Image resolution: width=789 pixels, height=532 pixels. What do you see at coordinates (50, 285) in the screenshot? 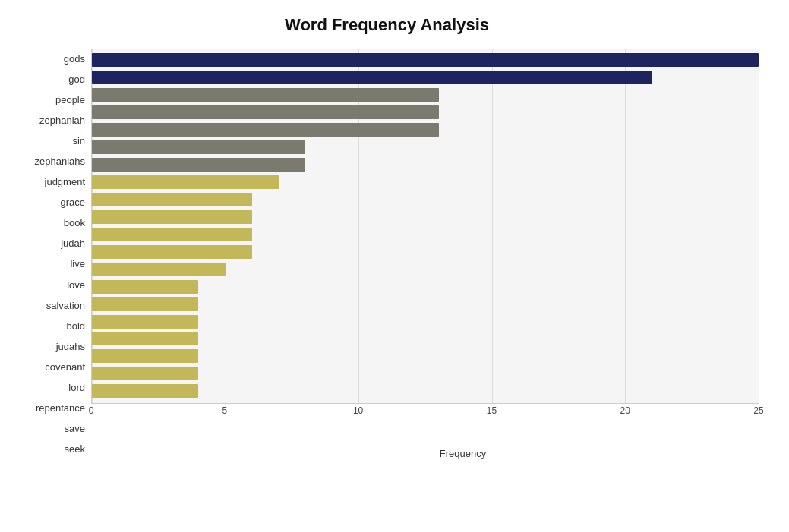
I see `y-label: love` at bounding box center [50, 285].